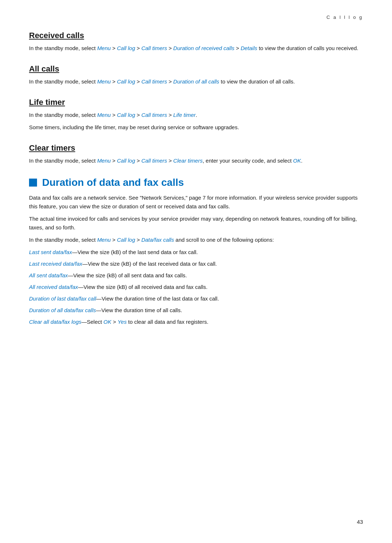 The image size is (392, 543). I want to click on chapter-title: C a l l l o g, so click(345, 17).